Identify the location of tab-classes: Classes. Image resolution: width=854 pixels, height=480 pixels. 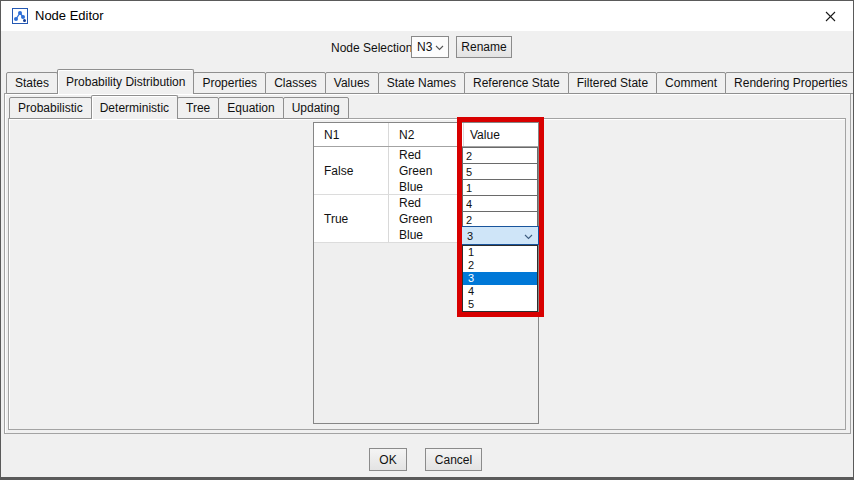
(296, 83).